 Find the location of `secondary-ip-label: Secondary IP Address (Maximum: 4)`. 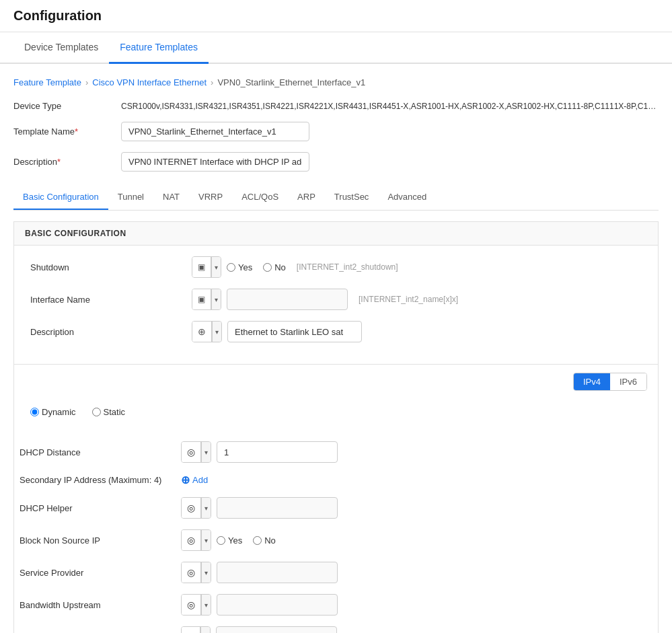

secondary-ip-label: Secondary IP Address (Maximum: 4) is located at coordinates (100, 480).